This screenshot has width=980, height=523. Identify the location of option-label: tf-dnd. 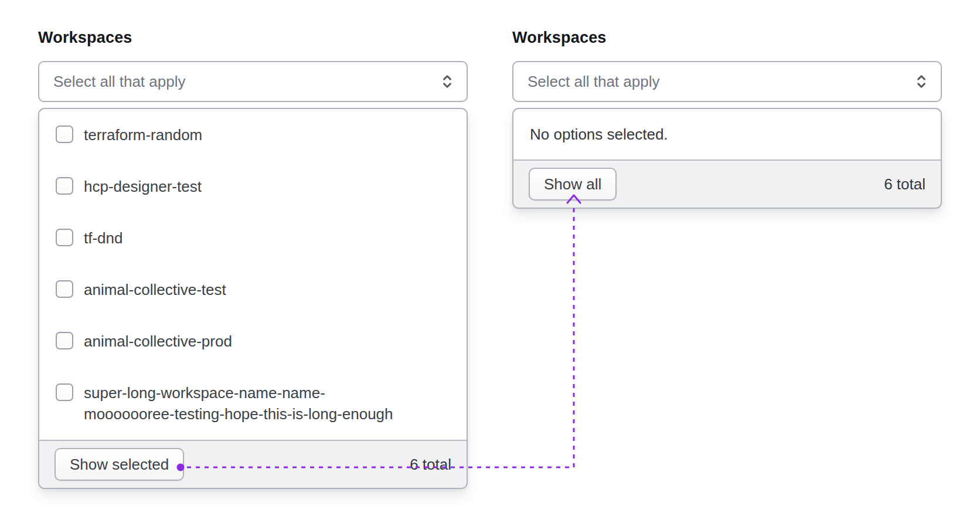
(103, 238).